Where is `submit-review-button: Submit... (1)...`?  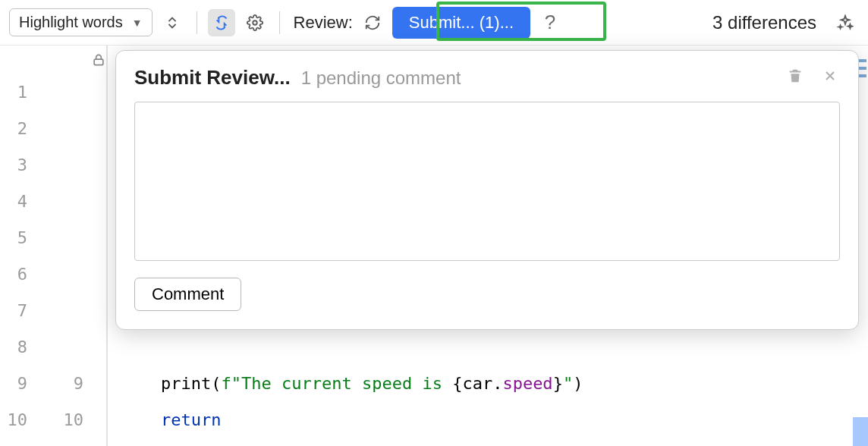 submit-review-button: Submit... (1)... is located at coordinates (461, 23).